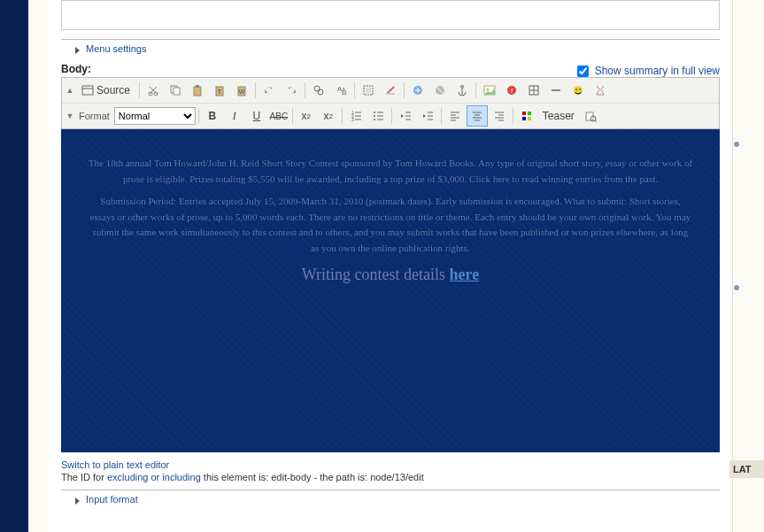 This screenshot has height=532, width=764. What do you see at coordinates (106, 90) in the screenshot?
I see `source-button: Source` at bounding box center [106, 90].